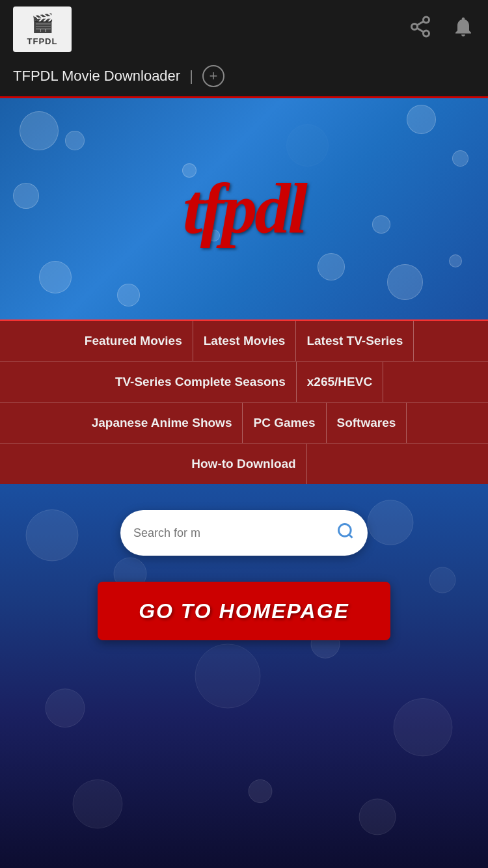 This screenshot has width=488, height=868. What do you see at coordinates (442, 29) in the screenshot?
I see `top-bar-icons` at bounding box center [442, 29].